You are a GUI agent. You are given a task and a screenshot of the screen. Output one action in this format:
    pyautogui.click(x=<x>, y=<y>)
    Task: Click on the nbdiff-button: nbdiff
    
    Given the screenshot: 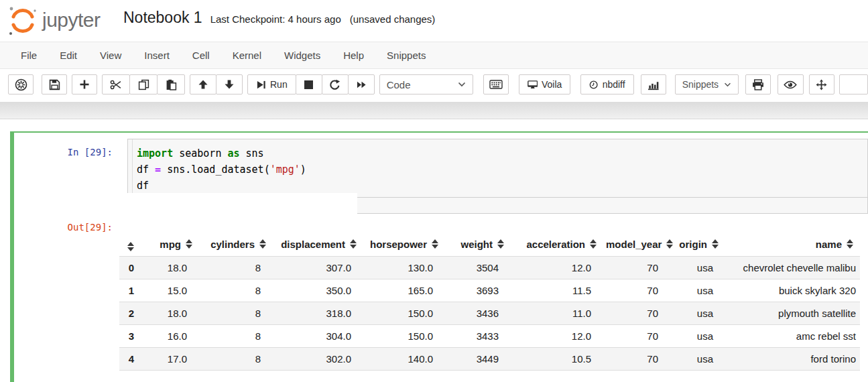 What is the action you would take?
    pyautogui.click(x=607, y=84)
    